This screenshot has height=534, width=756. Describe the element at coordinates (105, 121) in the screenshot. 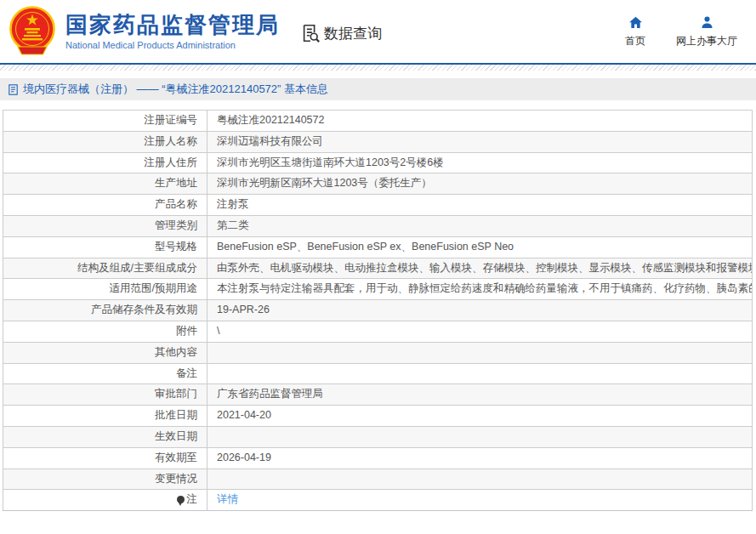

I see `row-label: 注册证编号` at that location.